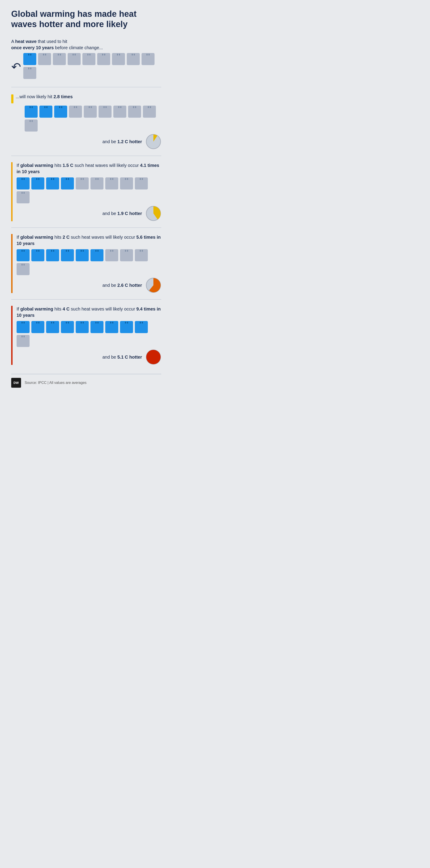 Image resolution: width=430 pixels, height=868 pixels. What do you see at coordinates (92, 66) in the screenshot?
I see `base-calendars` at bounding box center [92, 66].